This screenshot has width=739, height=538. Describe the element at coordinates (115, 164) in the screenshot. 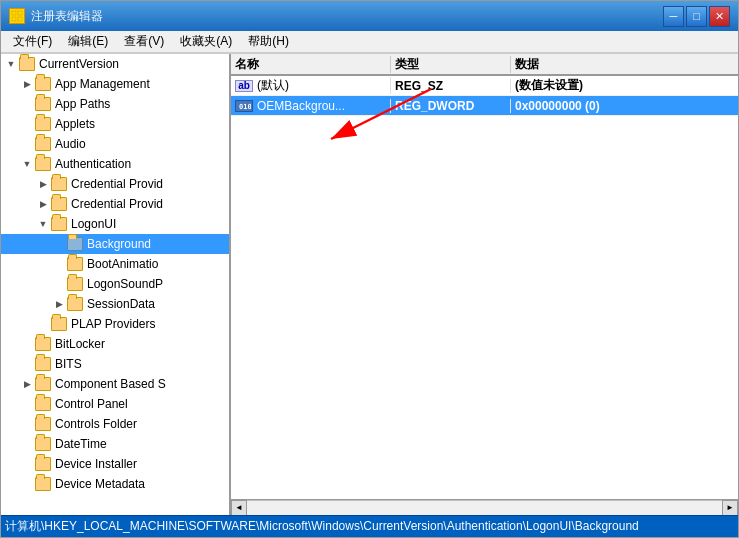

I see `tree-item-authentication: ▼ Authentication` at that location.